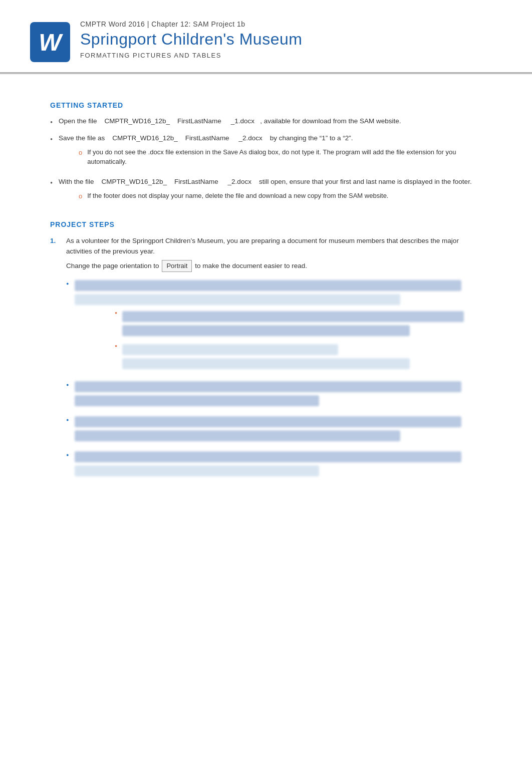  Describe the element at coordinates (177, 267) in the screenshot. I see `orientation-value: Portrait` at that location.